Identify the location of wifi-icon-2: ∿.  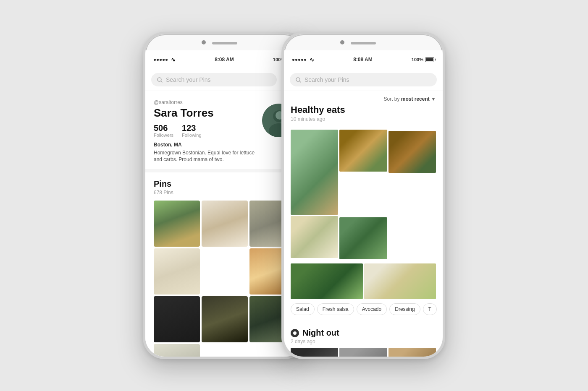
(312, 60).